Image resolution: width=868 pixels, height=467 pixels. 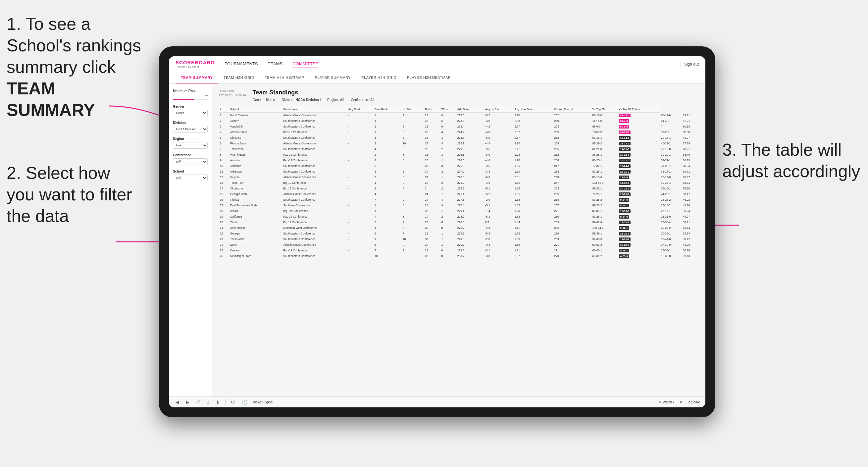 I want to click on table-row: 11ArkansasSoutheastern Conference-382422…, so click(x=459, y=172).